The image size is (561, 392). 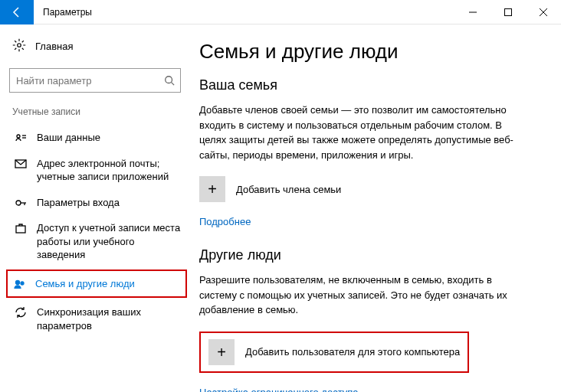 What do you see at coordinates (21, 312) in the screenshot?
I see `sync-icon` at bounding box center [21, 312].